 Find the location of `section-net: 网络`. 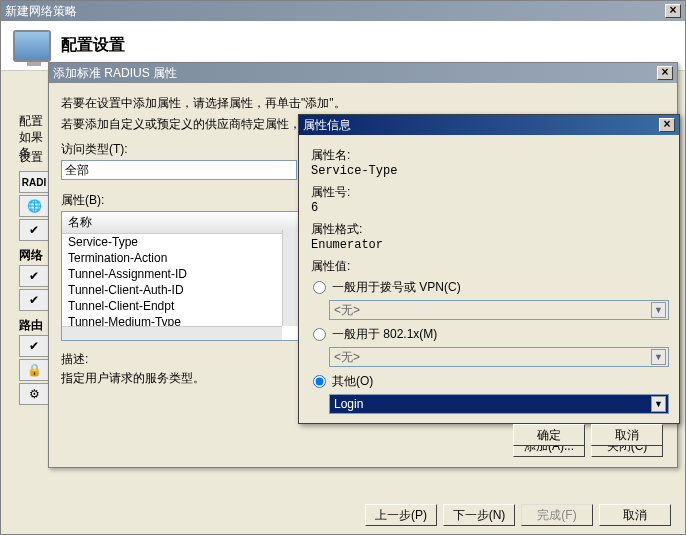

section-net: 网络 is located at coordinates (31, 256).